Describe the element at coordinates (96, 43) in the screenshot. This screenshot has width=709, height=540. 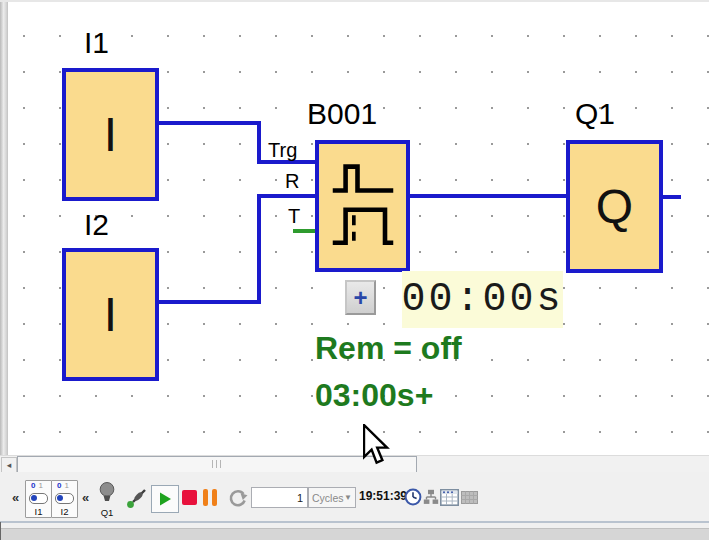
I see `block-label-i1: I1` at that location.